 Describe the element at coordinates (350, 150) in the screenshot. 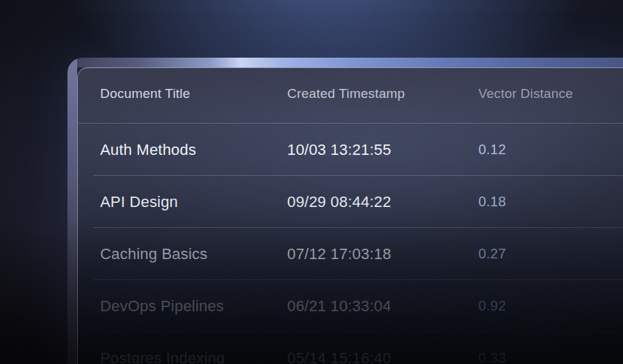

I see `table-row: Auth Methods 10/03 13:21:55 0.12` at that location.